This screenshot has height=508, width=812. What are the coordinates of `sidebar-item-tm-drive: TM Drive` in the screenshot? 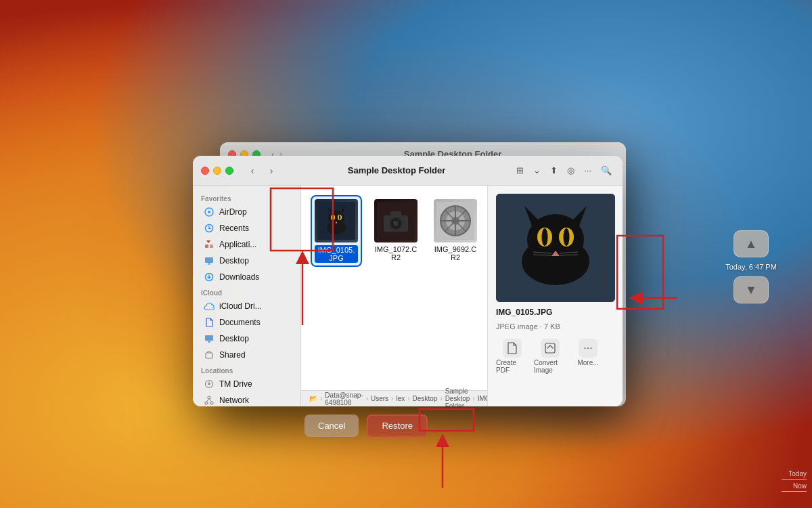 It's located at (246, 384).